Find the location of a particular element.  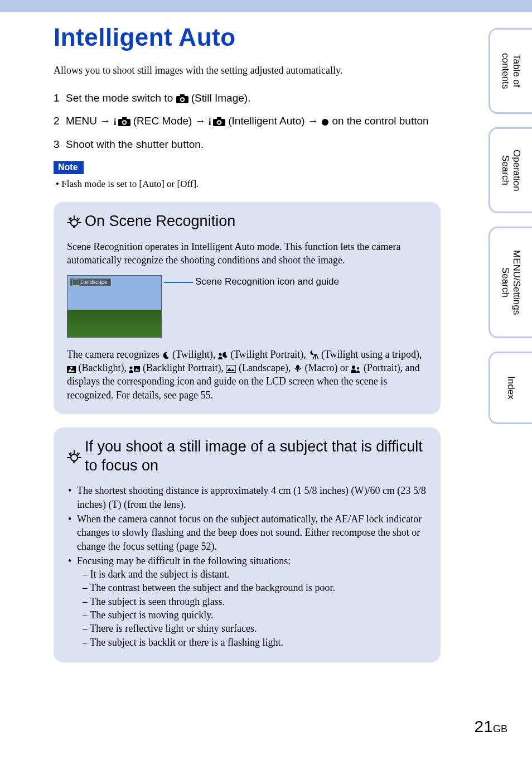

t-twport: (Twilight Portrait), is located at coordinates (269, 354).